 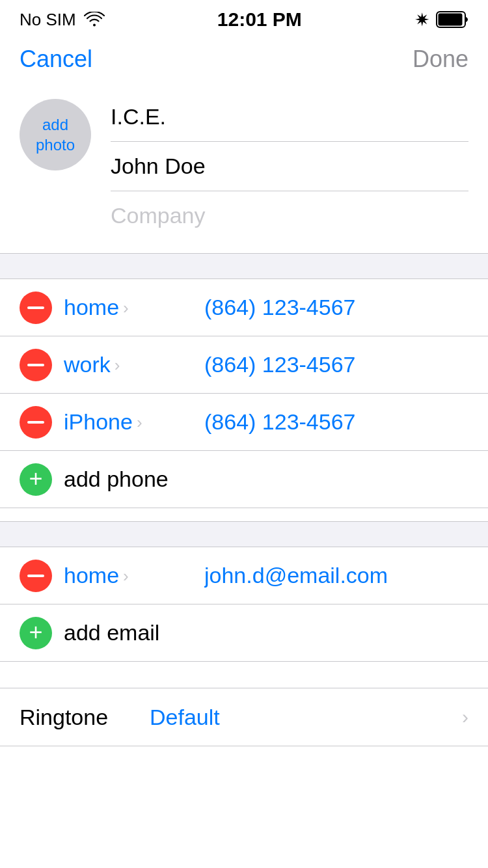 I want to click on first-name-field-row, so click(x=290, y=117).